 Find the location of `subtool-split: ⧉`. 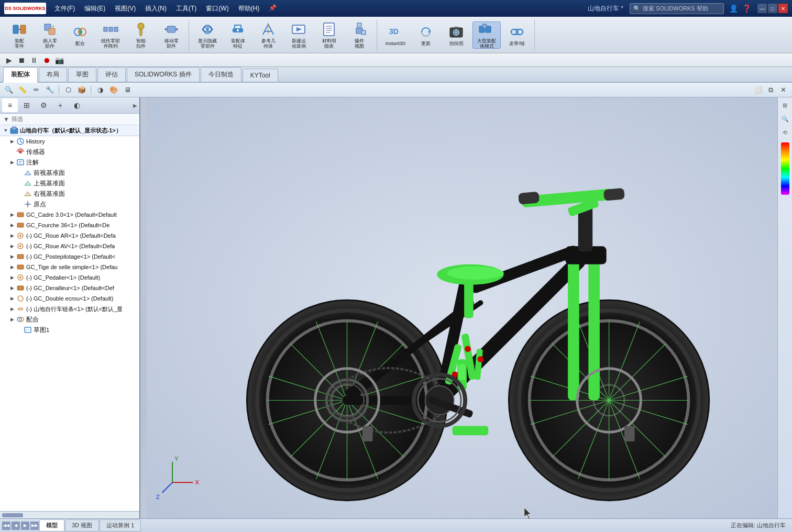

subtool-split: ⧉ is located at coordinates (771, 90).